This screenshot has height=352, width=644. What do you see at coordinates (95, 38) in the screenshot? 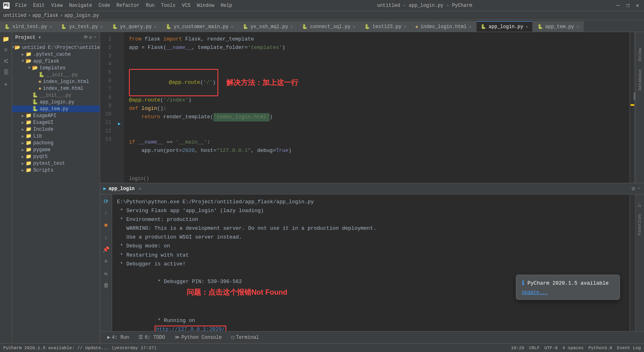
I see `panel-close-icon: −` at bounding box center [95, 38].